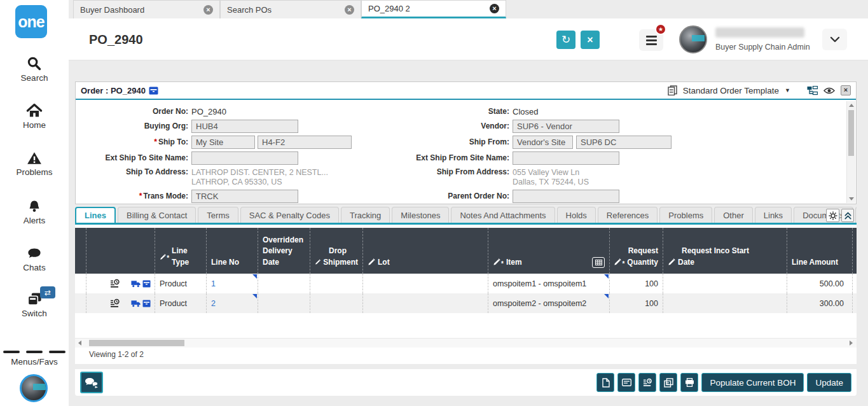 This screenshot has width=868, height=406. Describe the element at coordinates (34, 388) in the screenshot. I see `sidebar-avatar` at that location.